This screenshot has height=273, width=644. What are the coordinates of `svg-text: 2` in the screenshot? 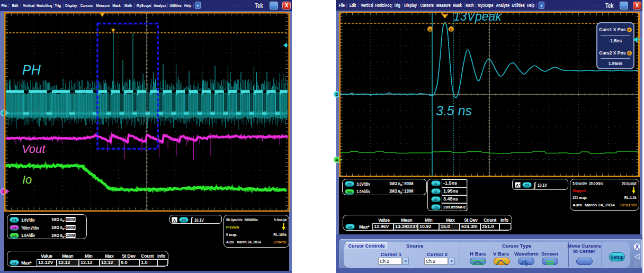 It's located at (337, 94).